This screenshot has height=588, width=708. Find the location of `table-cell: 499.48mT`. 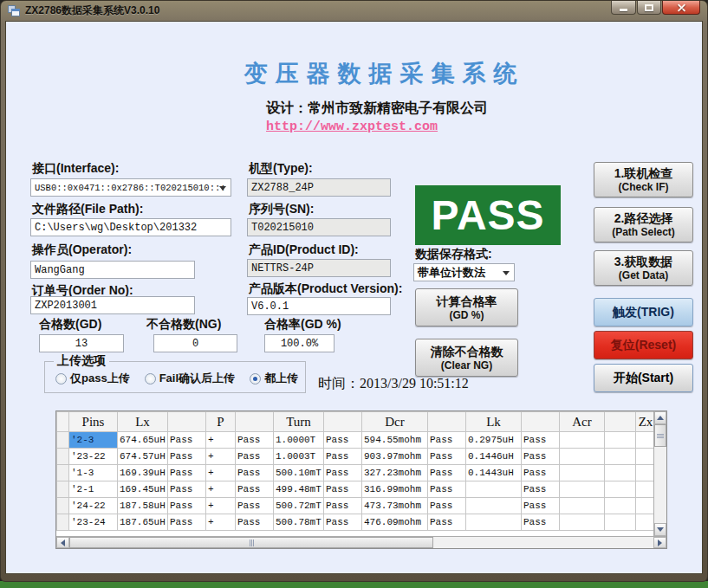

table-cell: 499.48mT is located at coordinates (299, 490).